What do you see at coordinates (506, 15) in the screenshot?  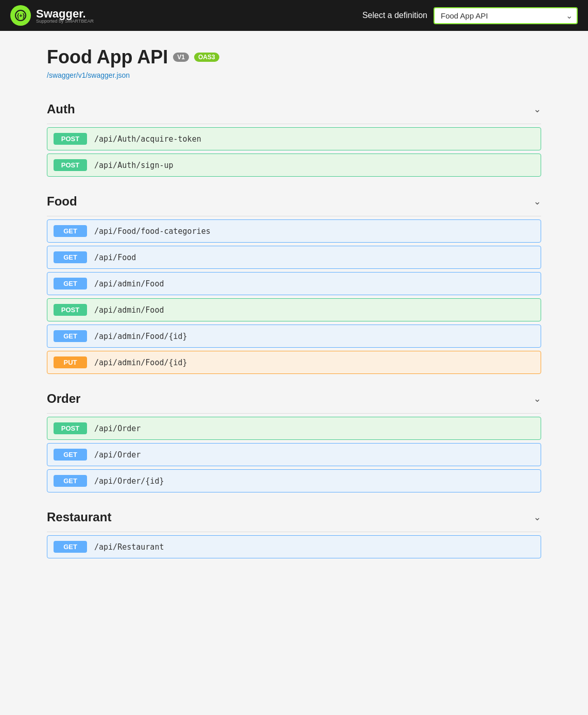 I see `definition-select: Food App API` at bounding box center [506, 15].